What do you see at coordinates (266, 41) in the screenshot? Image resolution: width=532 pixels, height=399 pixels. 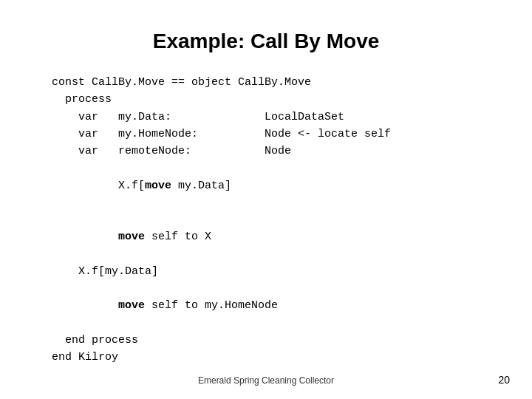 I see `slide-title: Example: Call By Move` at bounding box center [266, 41].